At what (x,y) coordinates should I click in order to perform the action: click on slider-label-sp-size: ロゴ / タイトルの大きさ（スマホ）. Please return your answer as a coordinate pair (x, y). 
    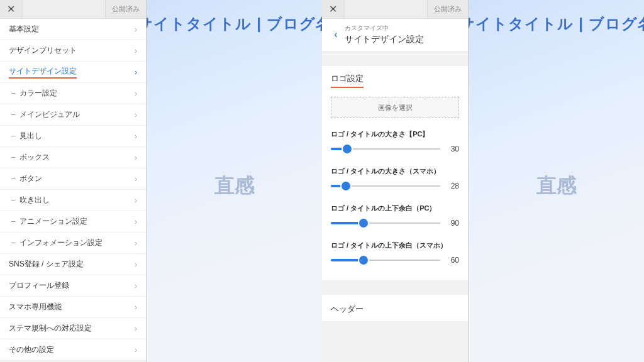
    Looking at the image, I should click on (395, 171).